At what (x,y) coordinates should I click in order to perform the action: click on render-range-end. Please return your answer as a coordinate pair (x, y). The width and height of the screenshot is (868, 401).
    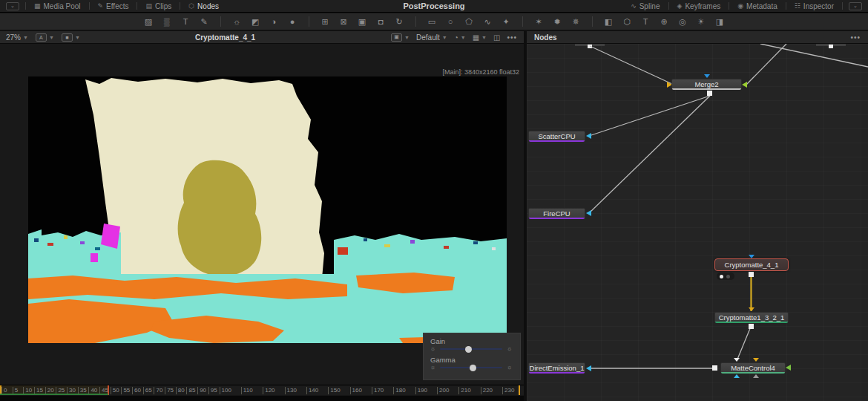
    Looking at the image, I should click on (519, 391).